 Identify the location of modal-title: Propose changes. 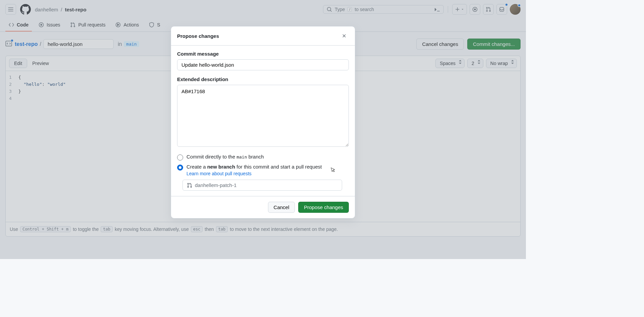
(198, 36).